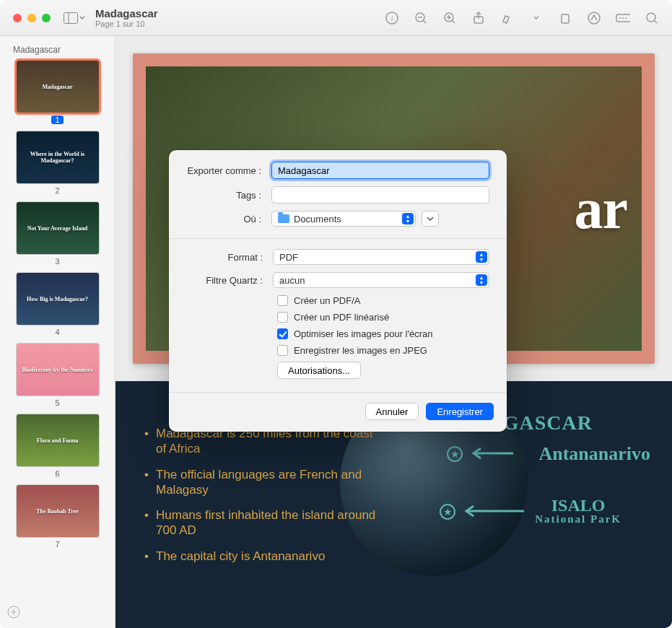 The height and width of the screenshot is (628, 672). I want to click on thumbnail-label: Biodiversity by the Numbers, so click(58, 370).